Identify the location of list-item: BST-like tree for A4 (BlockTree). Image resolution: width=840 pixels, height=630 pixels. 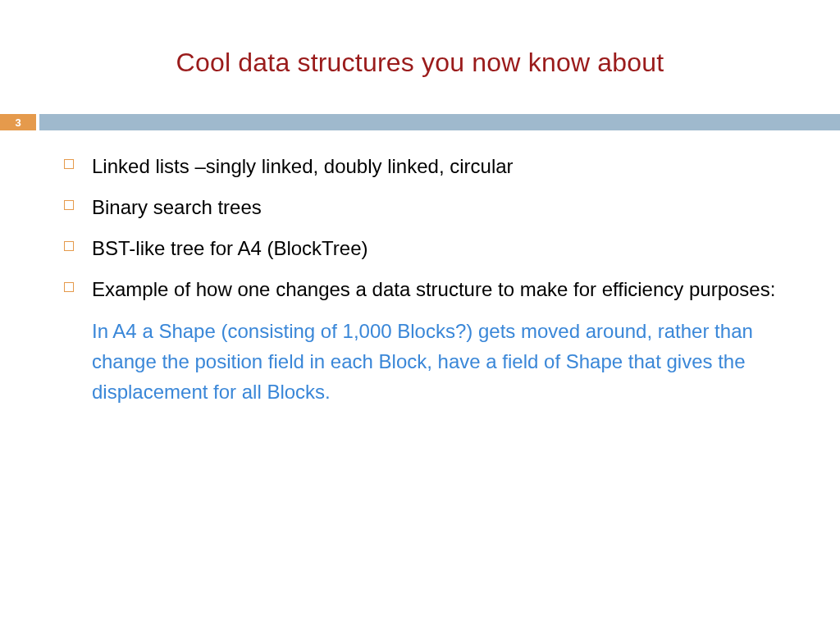
(423, 249).